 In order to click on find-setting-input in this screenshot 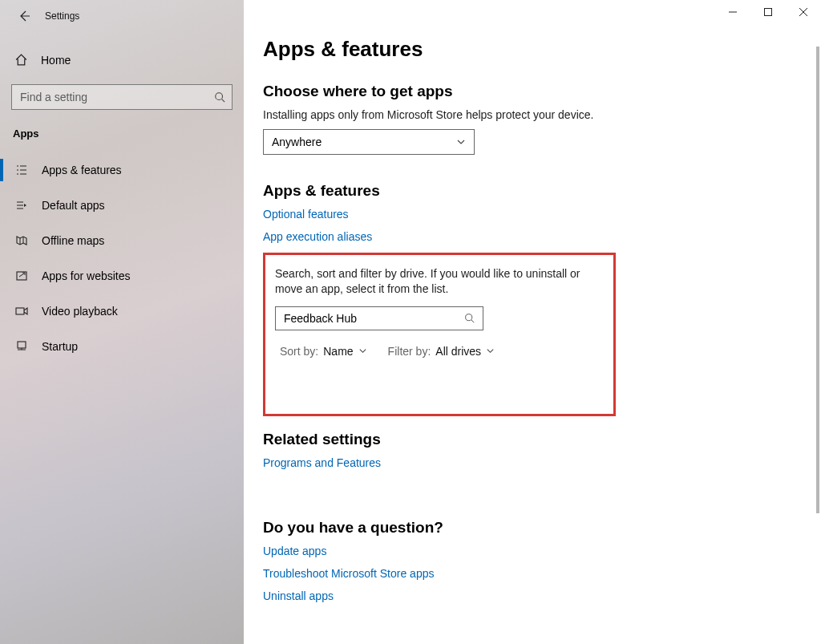, I will do `click(122, 97)`.